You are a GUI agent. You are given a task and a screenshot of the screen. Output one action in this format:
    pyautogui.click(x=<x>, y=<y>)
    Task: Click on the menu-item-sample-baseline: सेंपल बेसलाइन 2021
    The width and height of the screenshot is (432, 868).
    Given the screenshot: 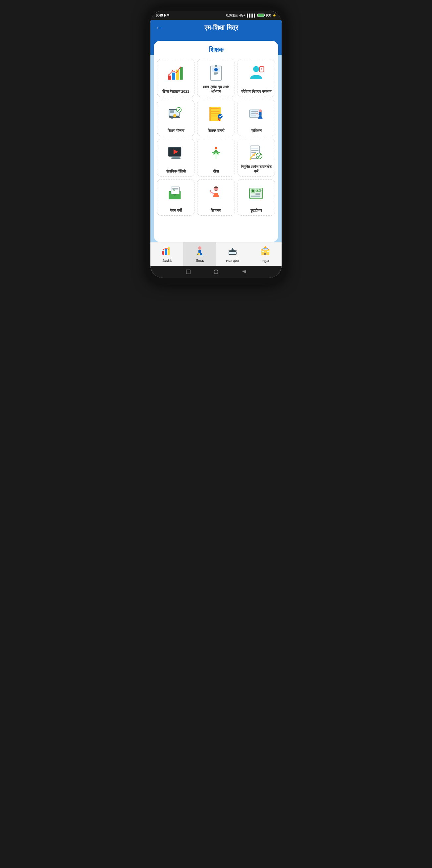 What is the action you would take?
    pyautogui.click(x=176, y=78)
    